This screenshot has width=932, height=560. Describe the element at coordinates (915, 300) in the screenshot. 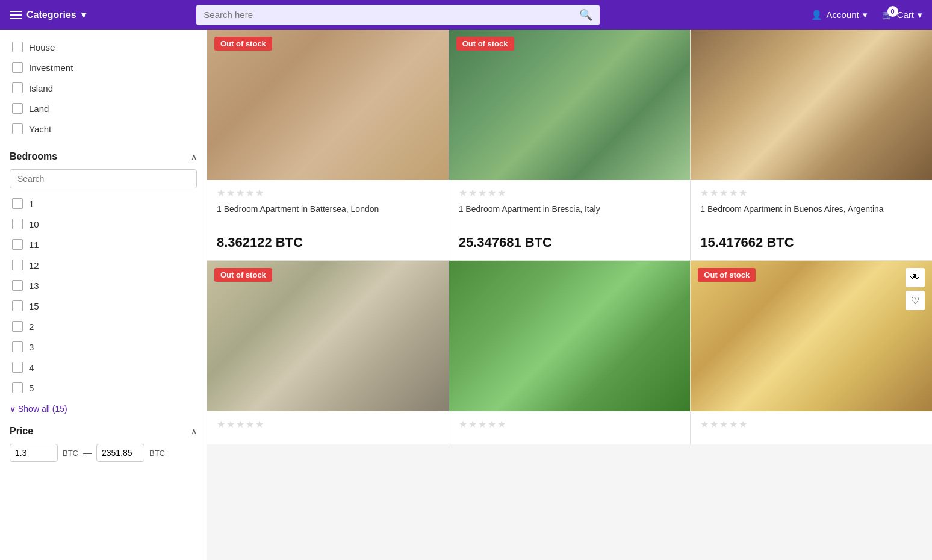

I see `wishlist-button-6: ♡` at that location.